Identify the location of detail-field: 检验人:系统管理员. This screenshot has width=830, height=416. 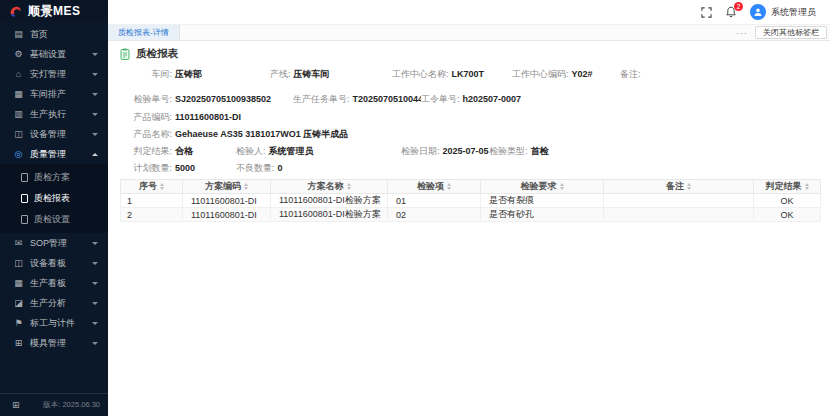
(318, 151).